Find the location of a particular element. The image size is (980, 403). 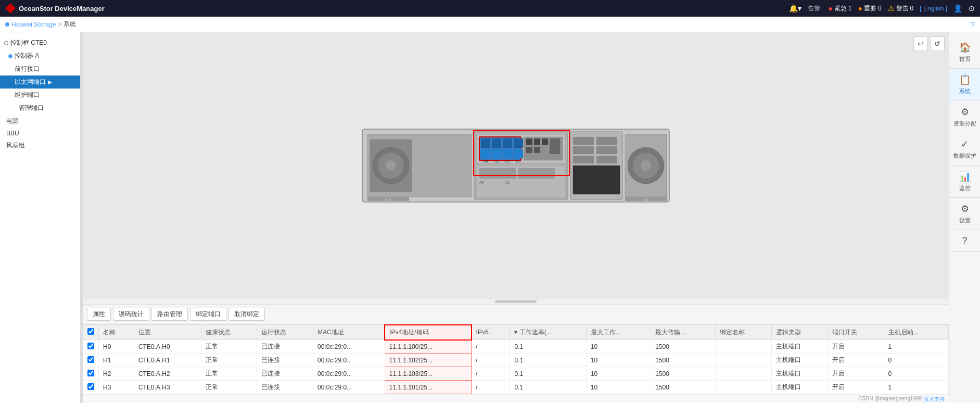

sidebar-item-power: 电源 is located at coordinates (40, 121).